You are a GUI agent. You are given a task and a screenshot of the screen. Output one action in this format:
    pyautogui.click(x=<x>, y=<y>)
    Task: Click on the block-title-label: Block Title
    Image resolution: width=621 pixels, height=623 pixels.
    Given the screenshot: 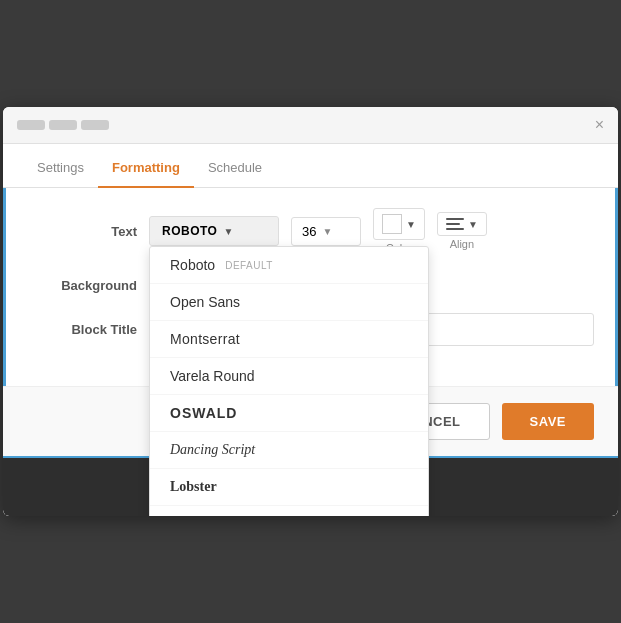 What is the action you would take?
    pyautogui.click(x=82, y=330)
    